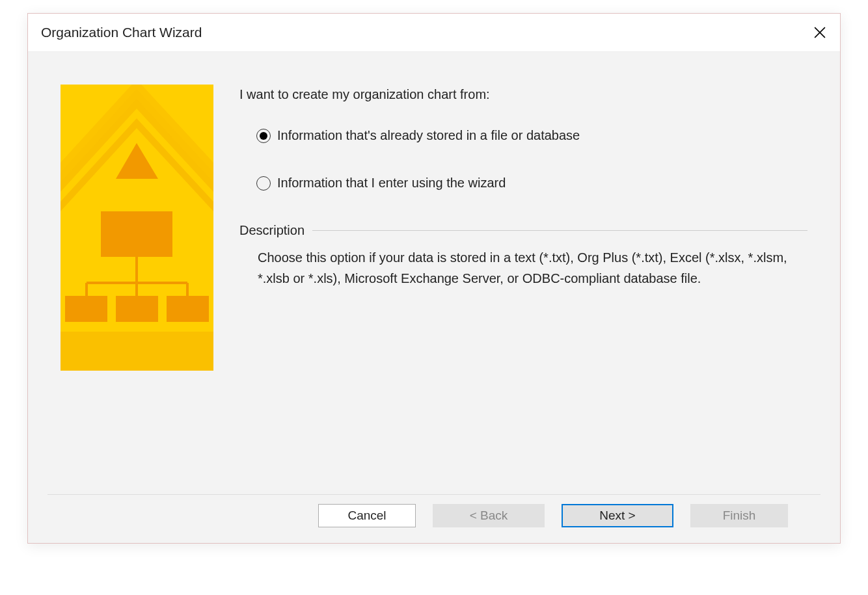  Describe the element at coordinates (820, 33) in the screenshot. I see `close-button` at that location.